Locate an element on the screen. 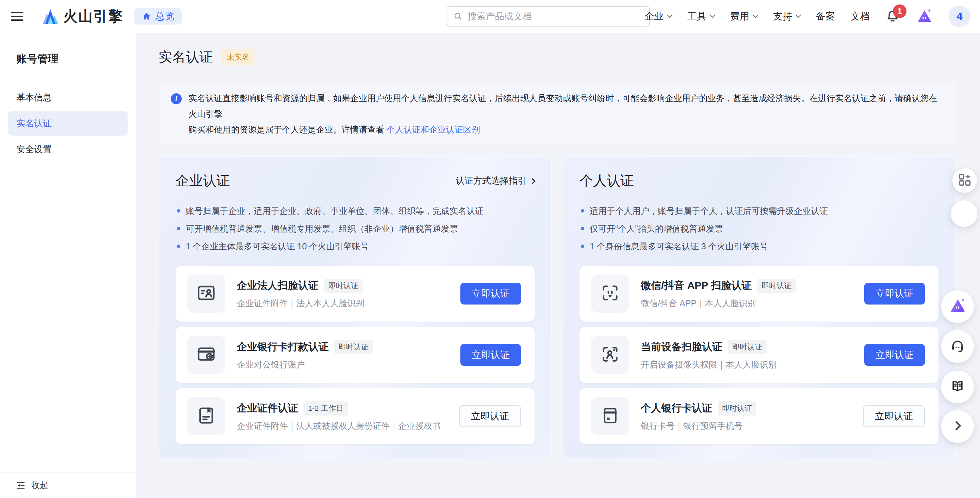 The image size is (980, 498). logo-text: 火山引擎 is located at coordinates (93, 16).